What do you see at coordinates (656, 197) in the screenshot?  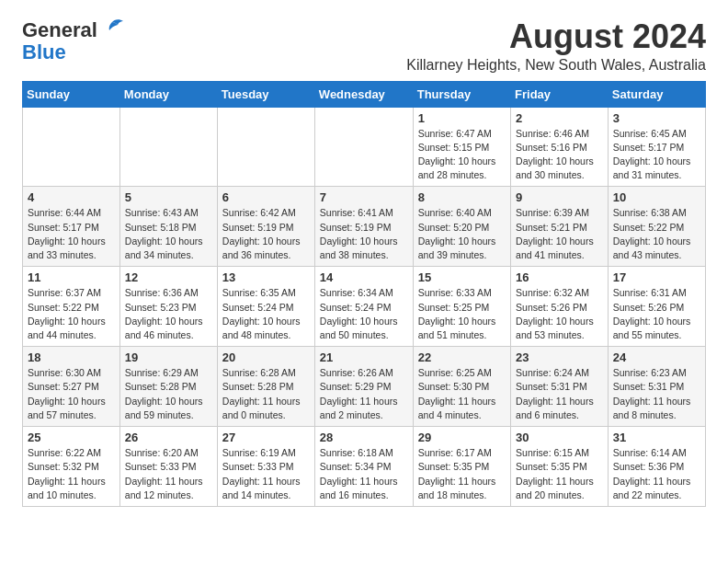 I see `day-number: 10` at bounding box center [656, 197].